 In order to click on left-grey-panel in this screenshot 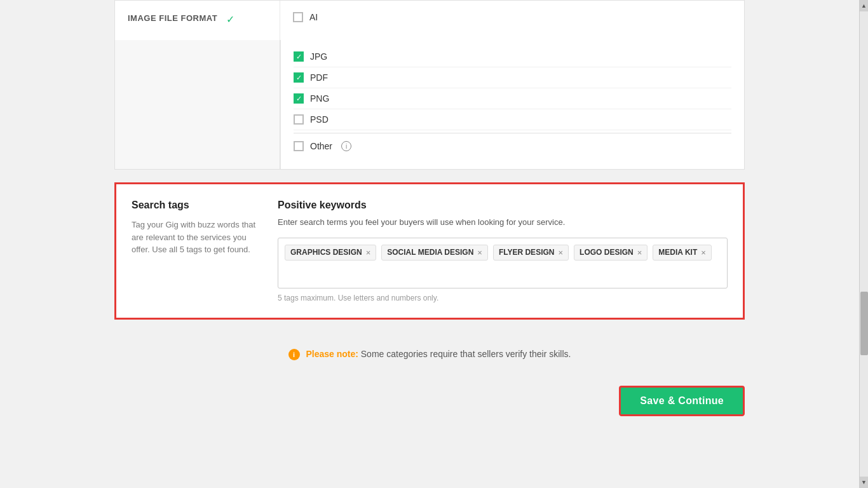, I will do `click(198, 104)`.